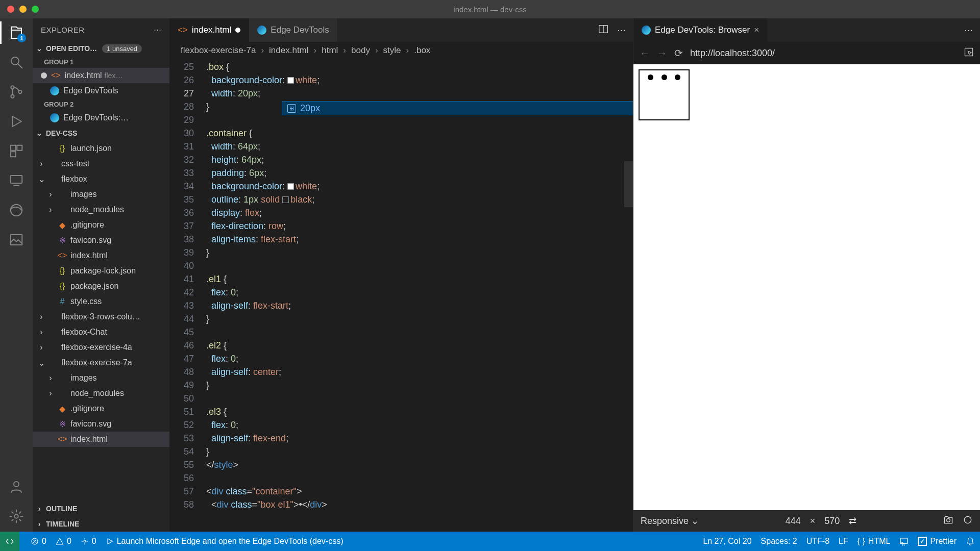 The height and width of the screenshot is (551, 980). What do you see at coordinates (832, 521) in the screenshot?
I see `viewport-height: 570` at bounding box center [832, 521].